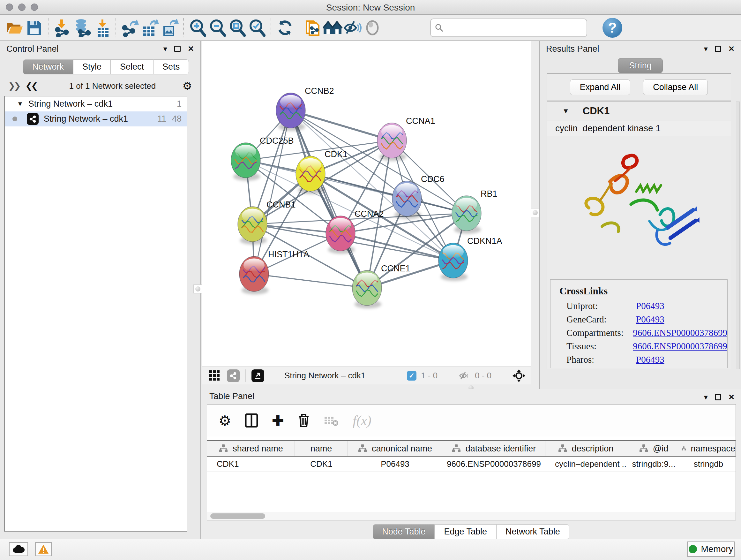  I want to click on export-table-button, so click(149, 27).